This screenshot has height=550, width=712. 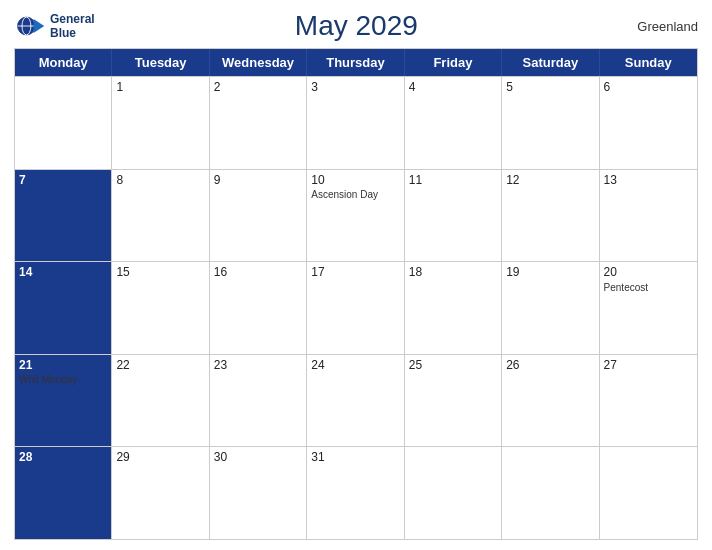 I want to click on day-number: 31, so click(x=355, y=458).